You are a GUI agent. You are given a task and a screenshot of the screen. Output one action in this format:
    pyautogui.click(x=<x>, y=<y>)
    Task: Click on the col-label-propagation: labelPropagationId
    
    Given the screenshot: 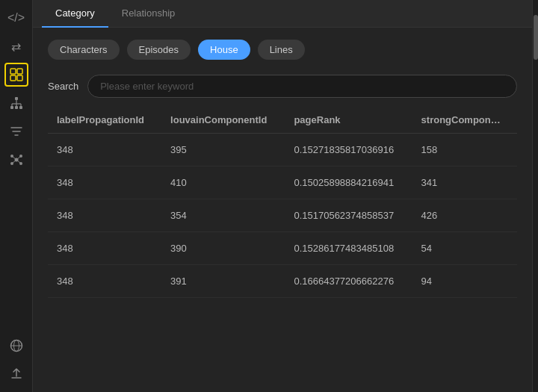 What is the action you would take?
    pyautogui.click(x=105, y=120)
    